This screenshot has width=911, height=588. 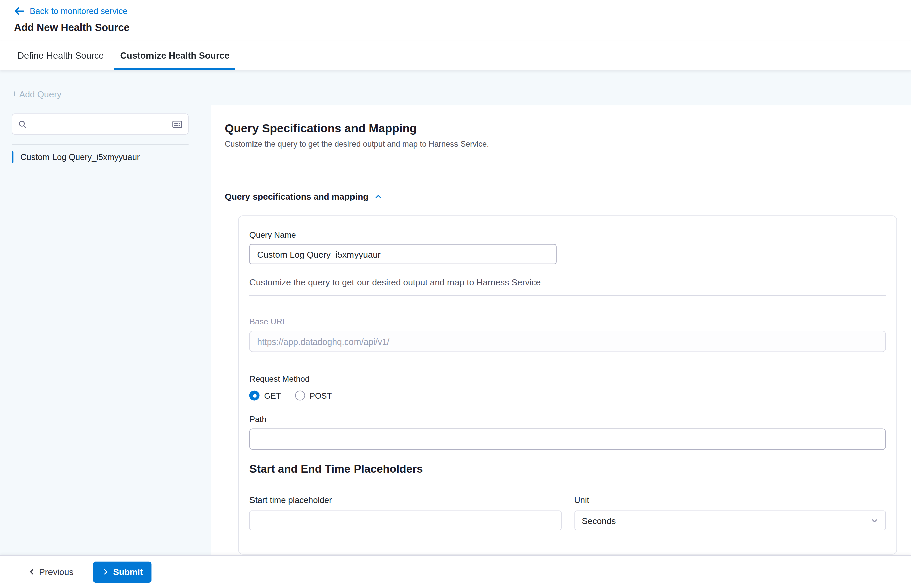 I want to click on path-input, so click(x=567, y=439).